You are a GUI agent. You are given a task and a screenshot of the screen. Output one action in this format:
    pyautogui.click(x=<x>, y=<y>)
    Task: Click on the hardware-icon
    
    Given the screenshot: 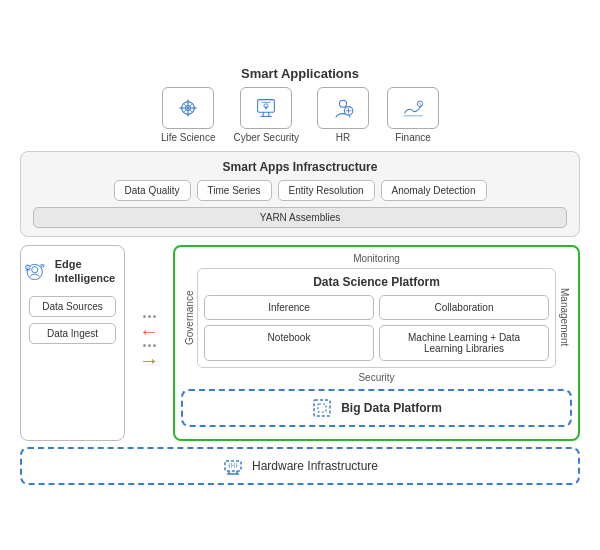 What is the action you would take?
    pyautogui.click(x=233, y=466)
    